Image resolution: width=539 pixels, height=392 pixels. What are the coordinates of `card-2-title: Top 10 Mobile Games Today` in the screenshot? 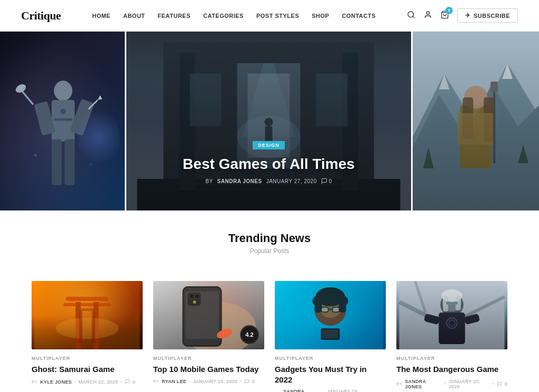 It's located at (208, 369).